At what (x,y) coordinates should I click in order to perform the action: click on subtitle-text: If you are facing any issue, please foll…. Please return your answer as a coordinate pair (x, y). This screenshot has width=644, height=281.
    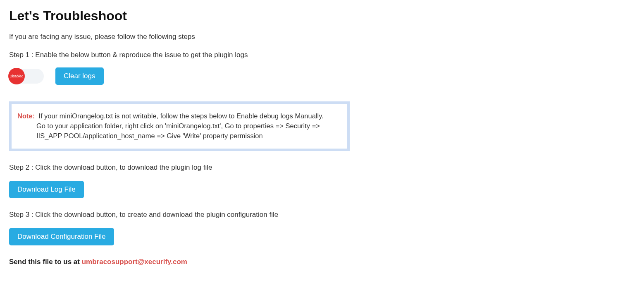
    Looking at the image, I should click on (322, 37).